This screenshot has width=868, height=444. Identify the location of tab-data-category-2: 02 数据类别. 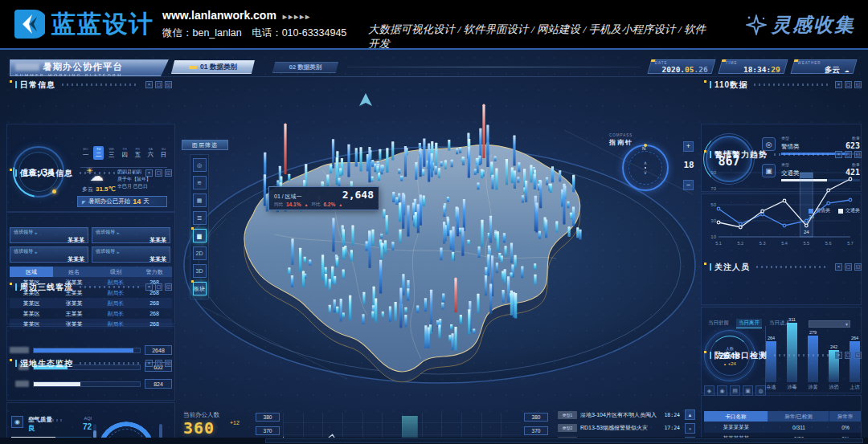
(305, 67).